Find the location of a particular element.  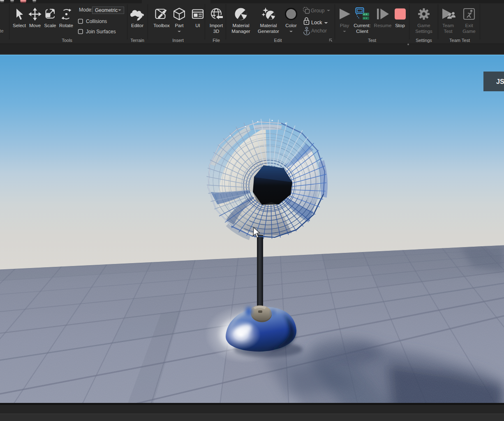

svg-text: Client is located at coordinates (362, 31).